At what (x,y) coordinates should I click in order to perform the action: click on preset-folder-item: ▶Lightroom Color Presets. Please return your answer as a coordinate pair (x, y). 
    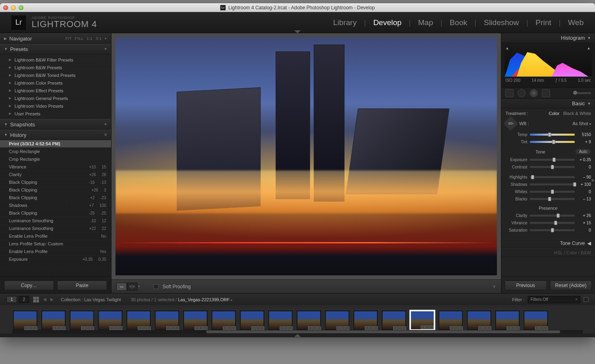
    Looking at the image, I should click on (60, 83).